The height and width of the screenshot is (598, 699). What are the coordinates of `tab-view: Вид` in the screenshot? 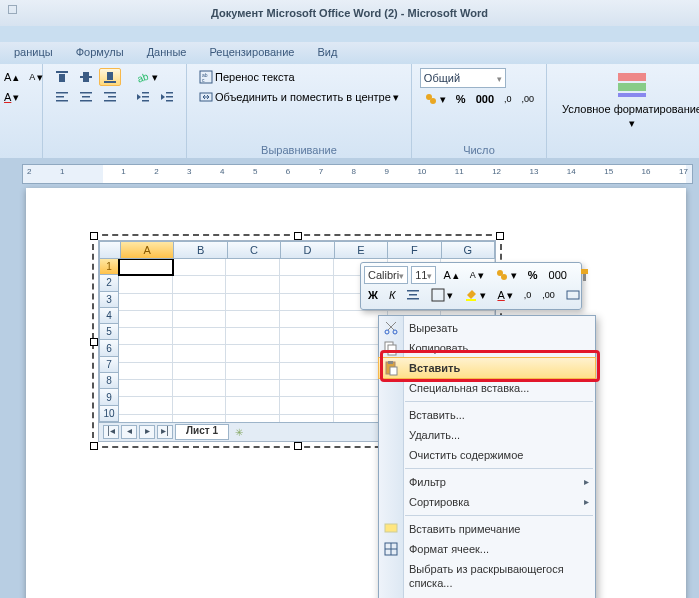 It's located at (328, 52).